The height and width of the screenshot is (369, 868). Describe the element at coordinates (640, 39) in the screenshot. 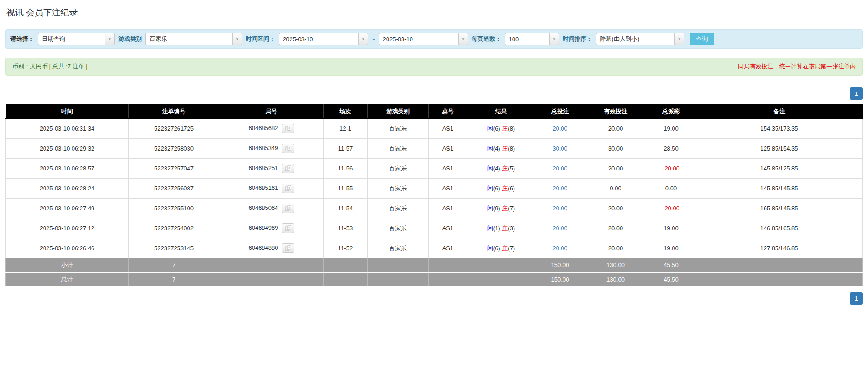

I see `sort-order-combo: ▼` at that location.